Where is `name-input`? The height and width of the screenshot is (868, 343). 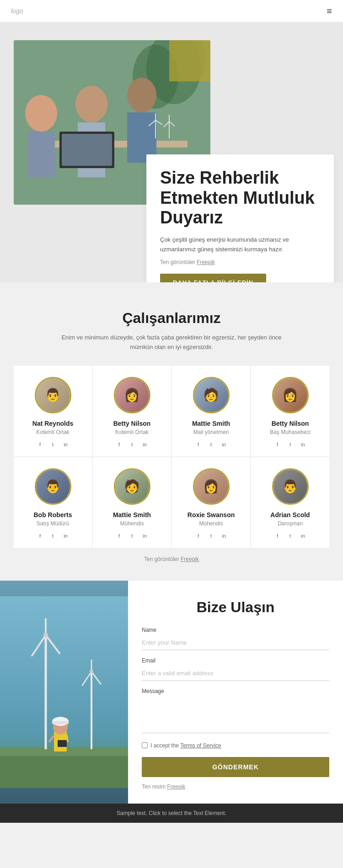
name-input is located at coordinates (236, 643).